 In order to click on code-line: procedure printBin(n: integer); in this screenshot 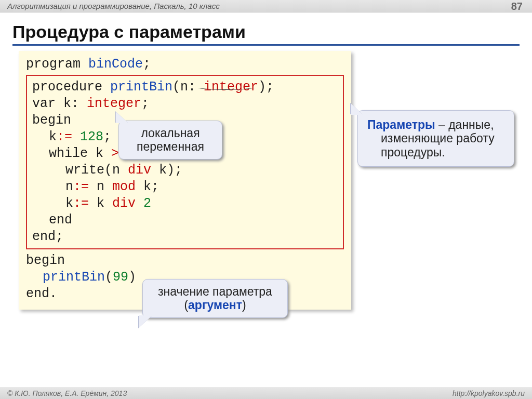, I will do `click(185, 87)`.